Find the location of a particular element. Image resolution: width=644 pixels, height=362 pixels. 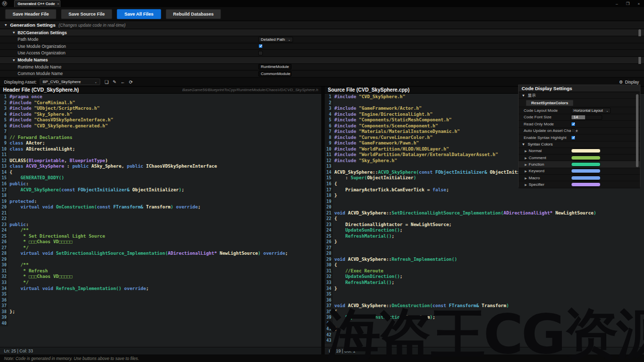

code-line: 20 is located at coordinates (484, 207).